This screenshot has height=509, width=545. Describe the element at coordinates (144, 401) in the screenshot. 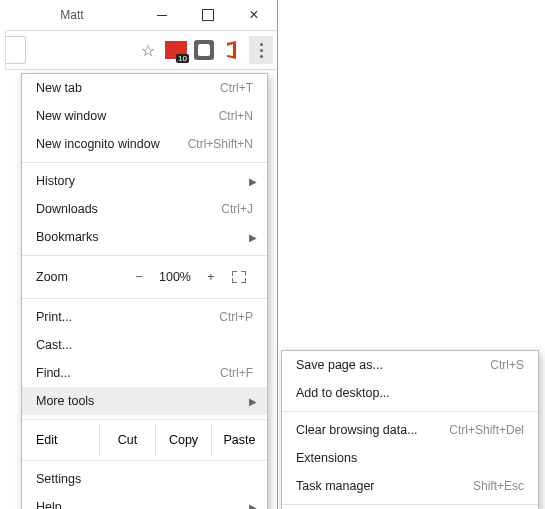

I see `menu-more-tools: More tools ▶` at that location.